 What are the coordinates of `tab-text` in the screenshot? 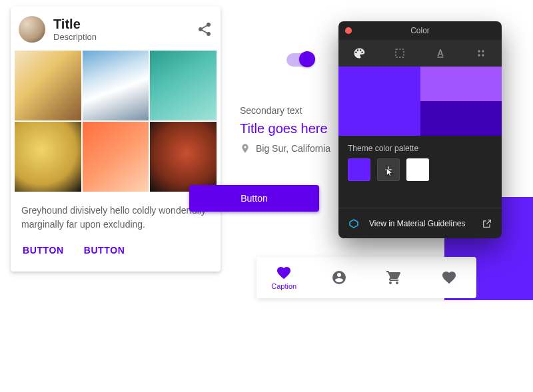 It's located at (440, 53).